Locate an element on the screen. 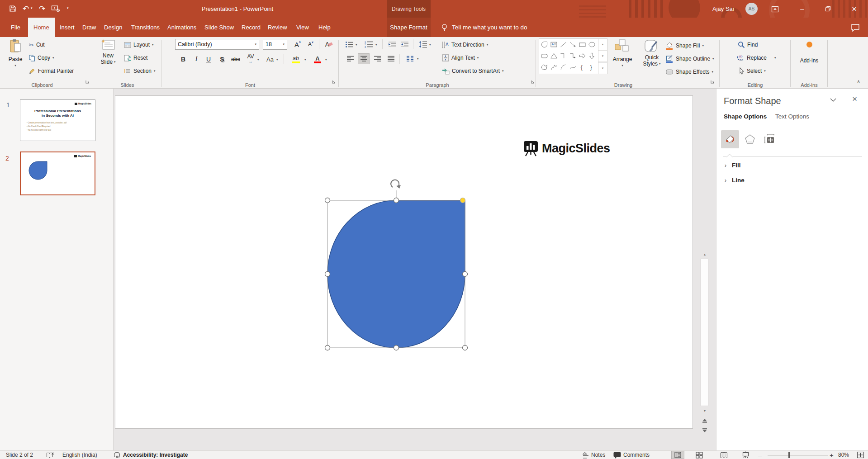 This screenshot has height=459, width=868. tellme-box: Tell me what you want to do is located at coordinates (484, 27).